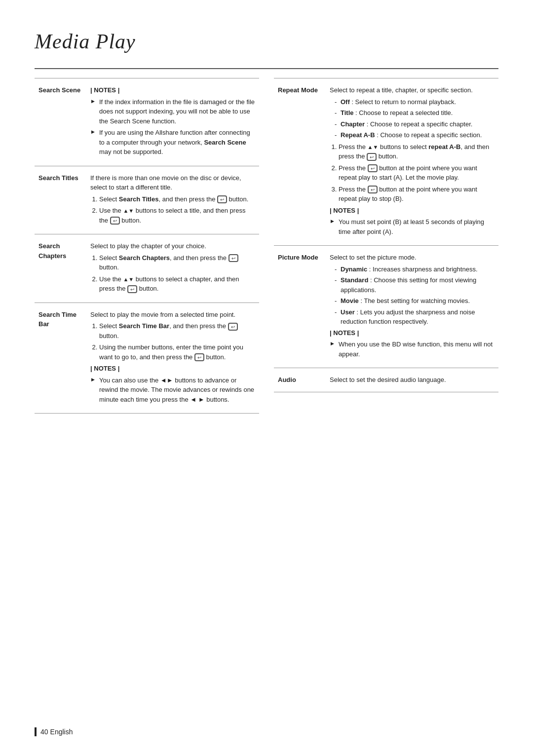  What do you see at coordinates (266, 69) in the screenshot?
I see `title-divider` at bounding box center [266, 69].